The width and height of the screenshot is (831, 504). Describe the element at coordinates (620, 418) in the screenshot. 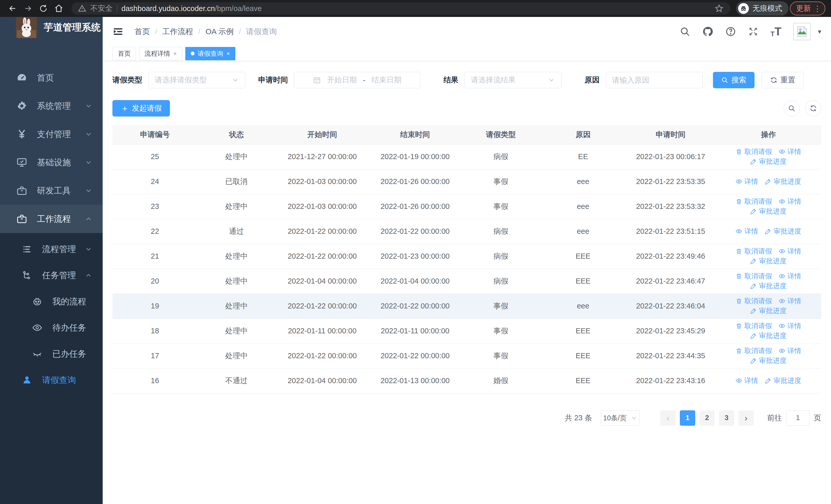

I see `page-size-select: 10条/页` at that location.